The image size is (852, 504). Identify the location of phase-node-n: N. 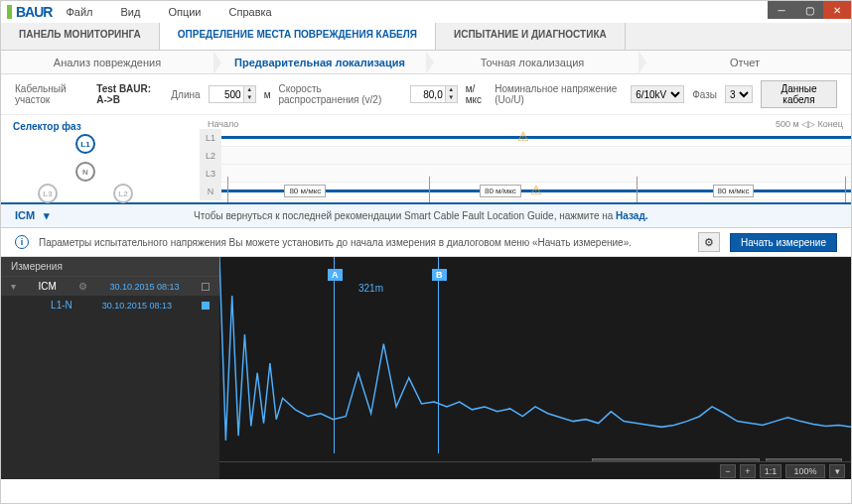
(85, 172).